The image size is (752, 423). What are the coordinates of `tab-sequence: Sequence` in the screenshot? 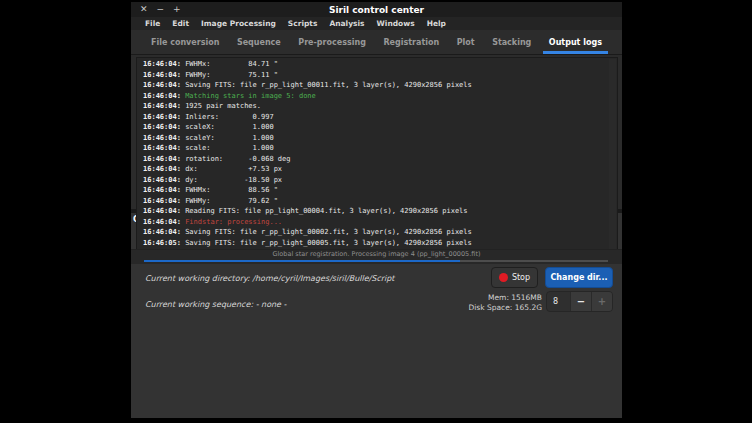 It's located at (259, 42).